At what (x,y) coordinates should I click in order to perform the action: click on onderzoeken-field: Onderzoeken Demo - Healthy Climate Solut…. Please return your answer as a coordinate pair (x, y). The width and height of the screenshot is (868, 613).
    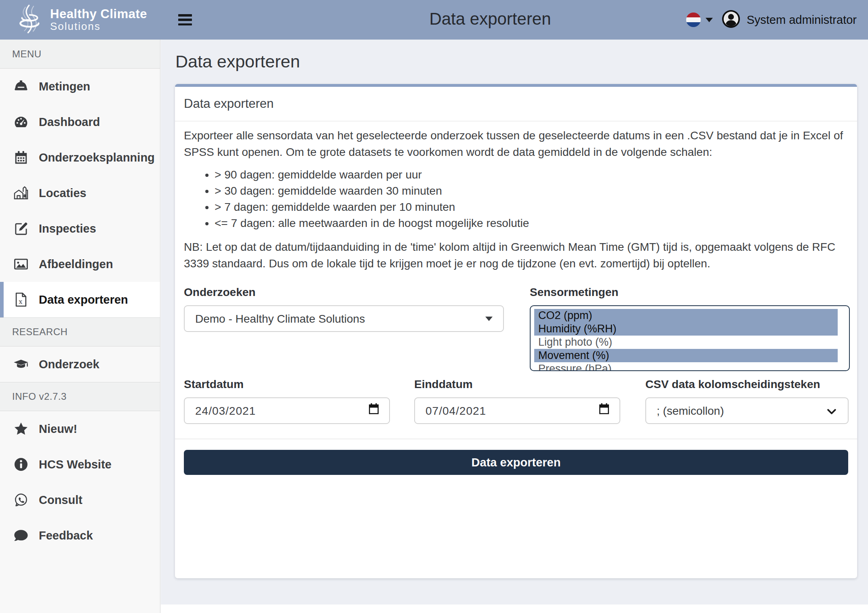
    Looking at the image, I should click on (344, 308).